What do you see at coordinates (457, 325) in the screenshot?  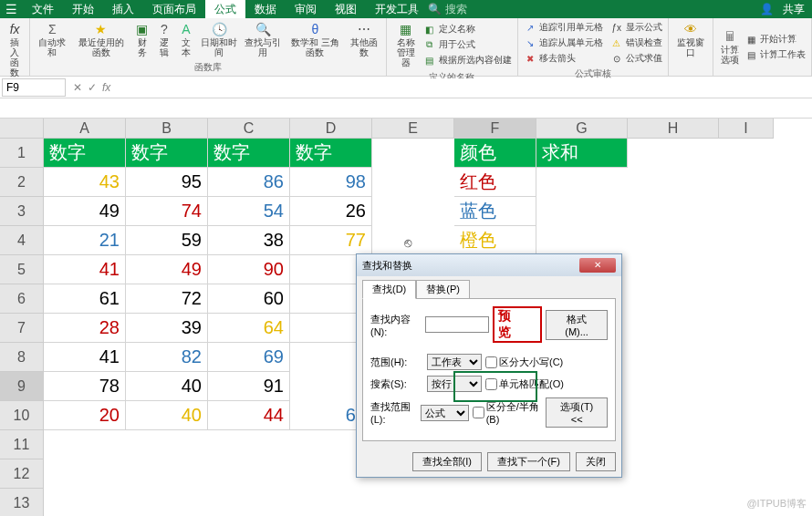 I see `find-input` at bounding box center [457, 325].